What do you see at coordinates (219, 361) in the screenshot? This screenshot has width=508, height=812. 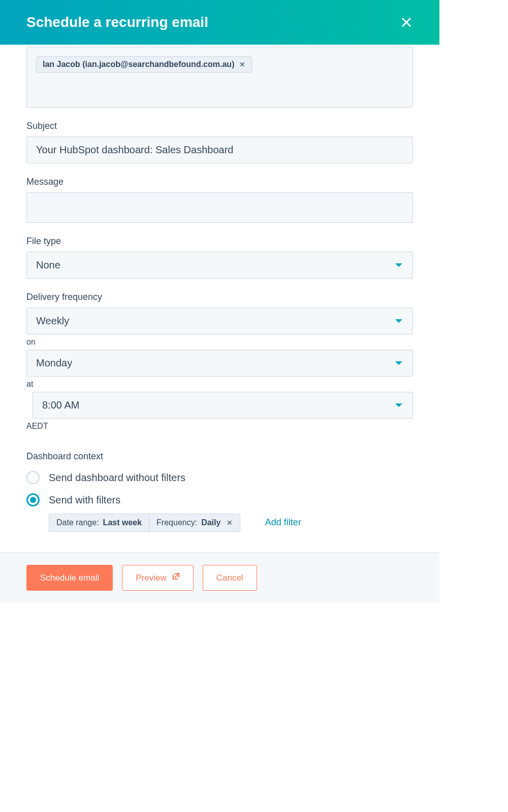 I see `delivery-section: Delivery frequency Weekly on Monday at 8…` at bounding box center [219, 361].